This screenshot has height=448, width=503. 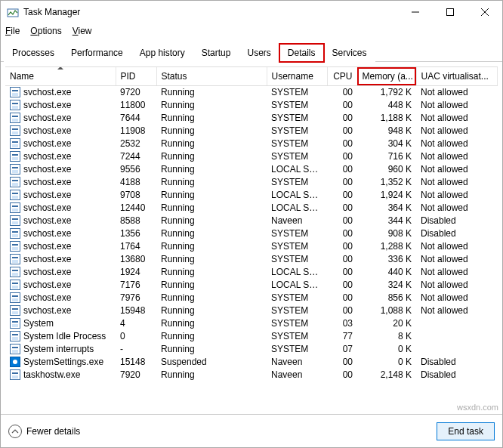 I want to click on task-manager-icon, so click(x=13, y=12).